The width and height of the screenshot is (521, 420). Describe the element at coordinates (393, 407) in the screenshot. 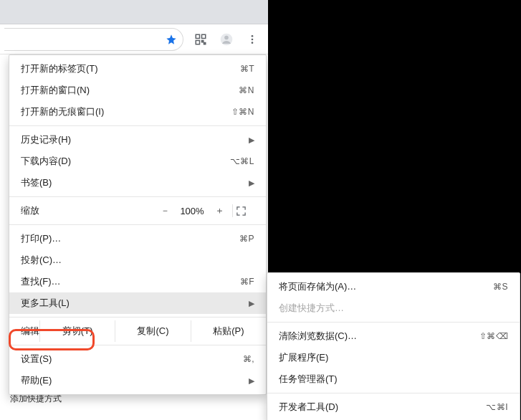

I see `submenu-dev-tools: 开发者工具(D) ⌥⌘I` at that location.